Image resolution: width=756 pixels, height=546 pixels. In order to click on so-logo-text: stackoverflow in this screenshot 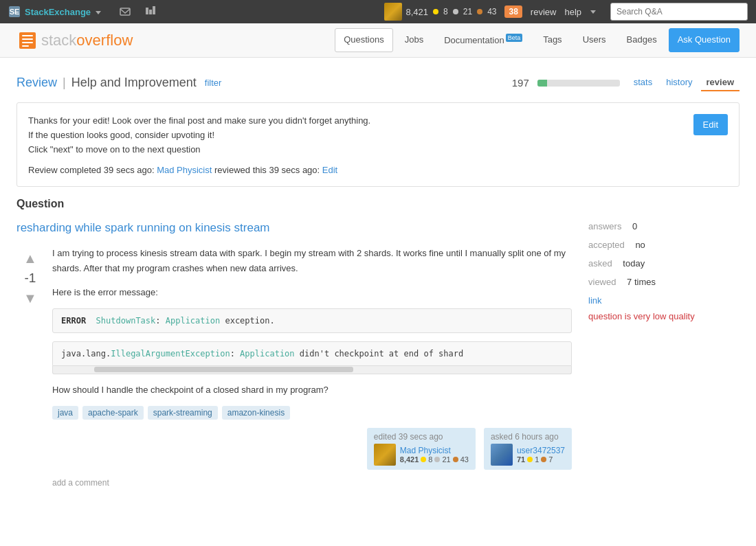, I will do `click(87, 41)`.